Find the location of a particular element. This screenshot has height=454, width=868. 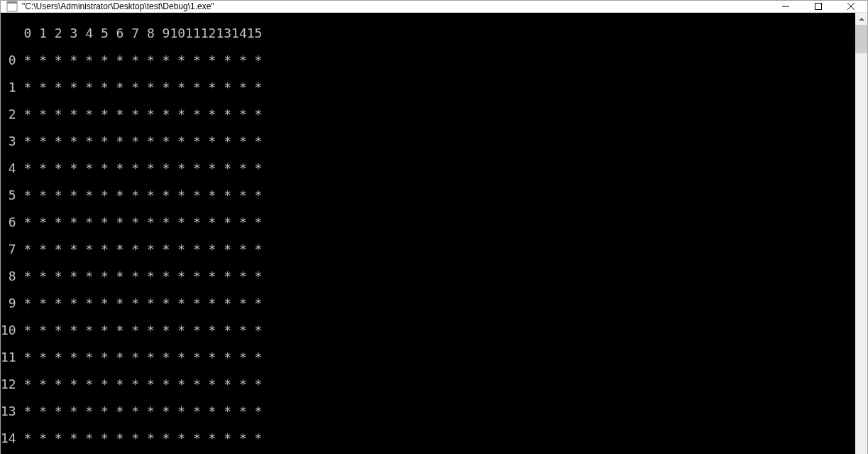

window-title: "C:\Users\Administrator\Desktop\test\Deb… is located at coordinates (118, 6).